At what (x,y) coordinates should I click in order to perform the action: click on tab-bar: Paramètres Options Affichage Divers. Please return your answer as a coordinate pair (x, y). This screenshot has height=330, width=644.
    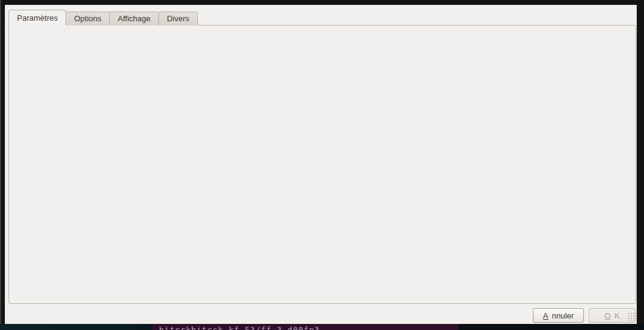
    Looking at the image, I should click on (103, 18).